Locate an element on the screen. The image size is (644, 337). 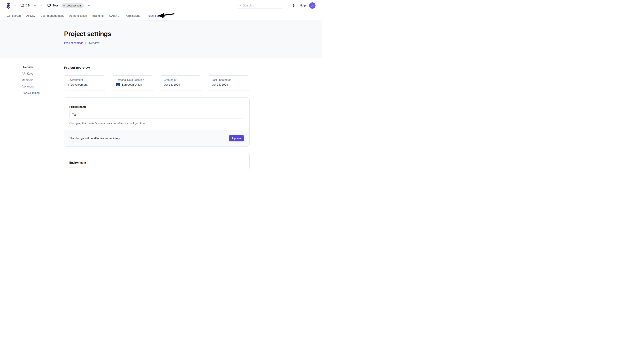
play-icon is located at coordinates (294, 5).